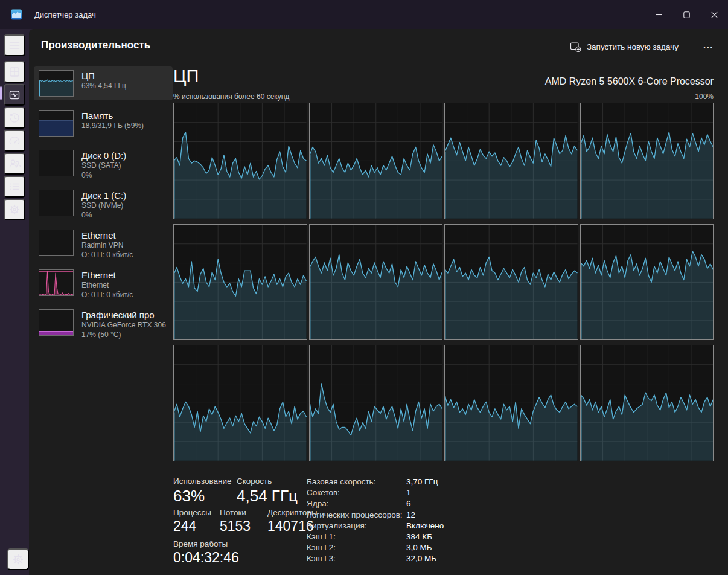 This screenshot has height=575, width=728. Describe the element at coordinates (14, 141) in the screenshot. I see `gauge-icon` at that location.